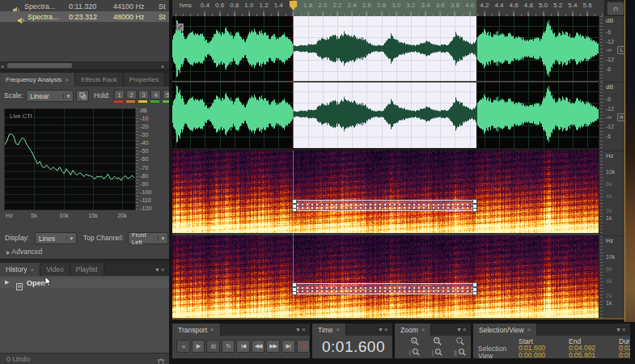  What do you see at coordinates (505, 330) in the screenshot?
I see `tab-selection-view: Selection/View×` at bounding box center [505, 330].